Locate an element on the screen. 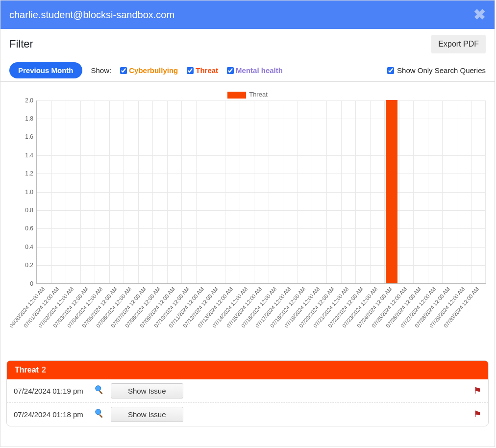 Image resolution: width=496 pixels, height=448 pixels. cyberbullying-checkbox-wrap: Cyberbullying is located at coordinates (149, 71).